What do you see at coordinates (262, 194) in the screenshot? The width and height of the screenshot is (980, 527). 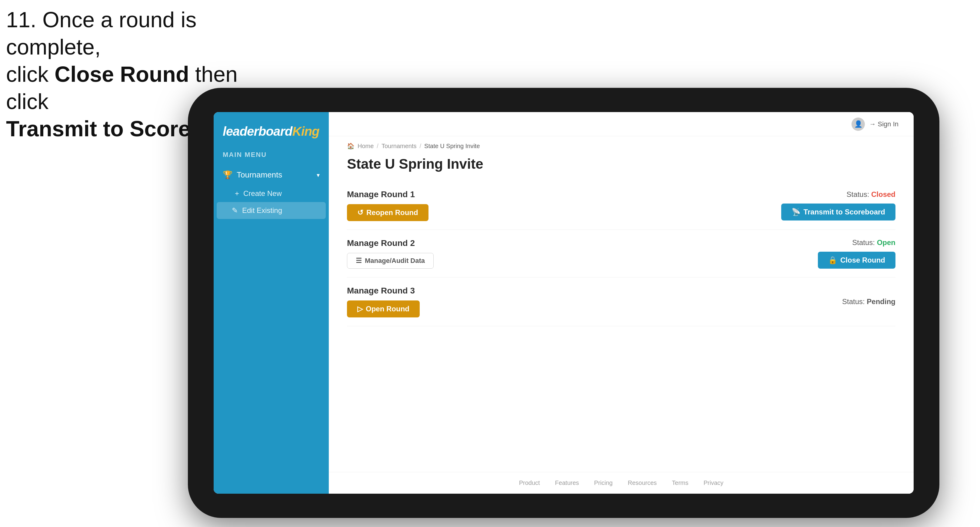 I see `create-new-label: Create New` at bounding box center [262, 194].